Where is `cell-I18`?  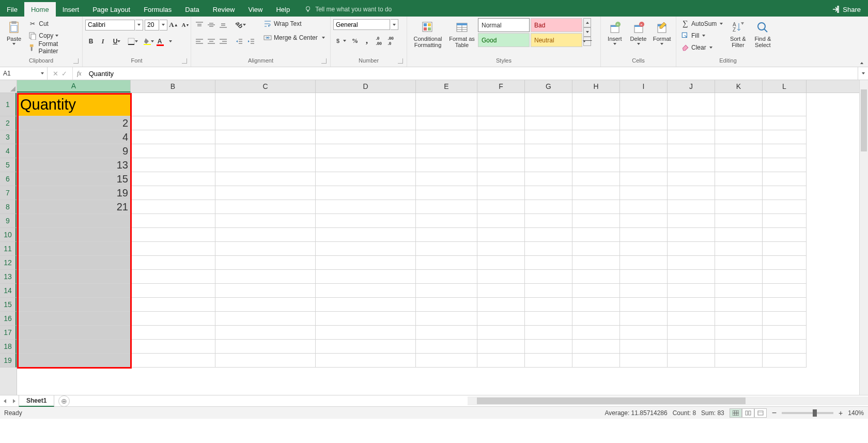 cell-I18 is located at coordinates (644, 346).